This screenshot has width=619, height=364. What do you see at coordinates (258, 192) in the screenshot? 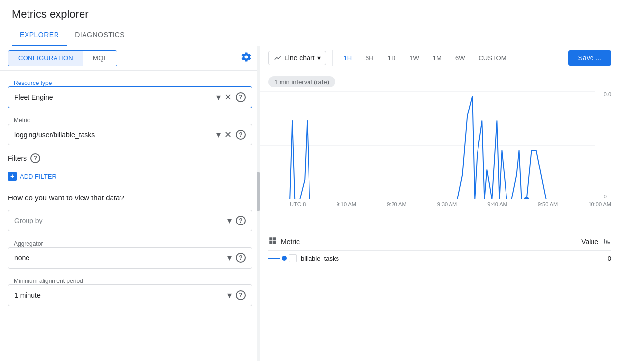
I see `scrollbar-thumb` at bounding box center [258, 192].